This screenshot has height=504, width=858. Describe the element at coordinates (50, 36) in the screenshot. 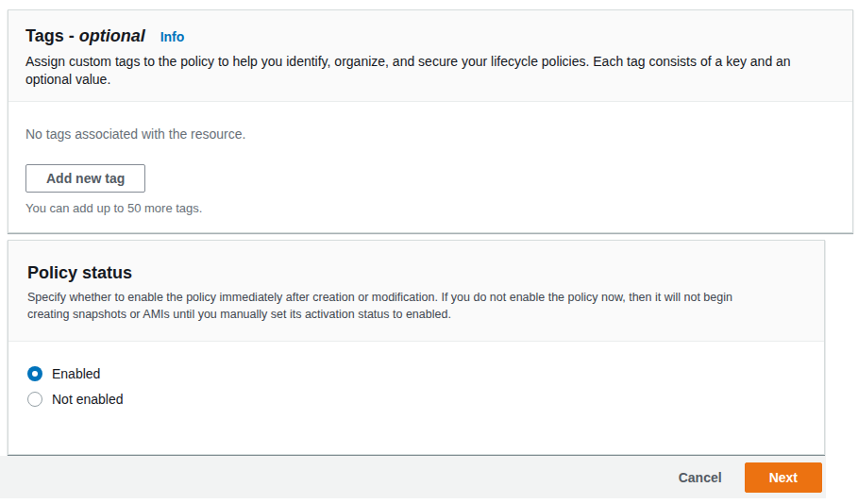

I see `tags-title-text: Tags -` at that location.